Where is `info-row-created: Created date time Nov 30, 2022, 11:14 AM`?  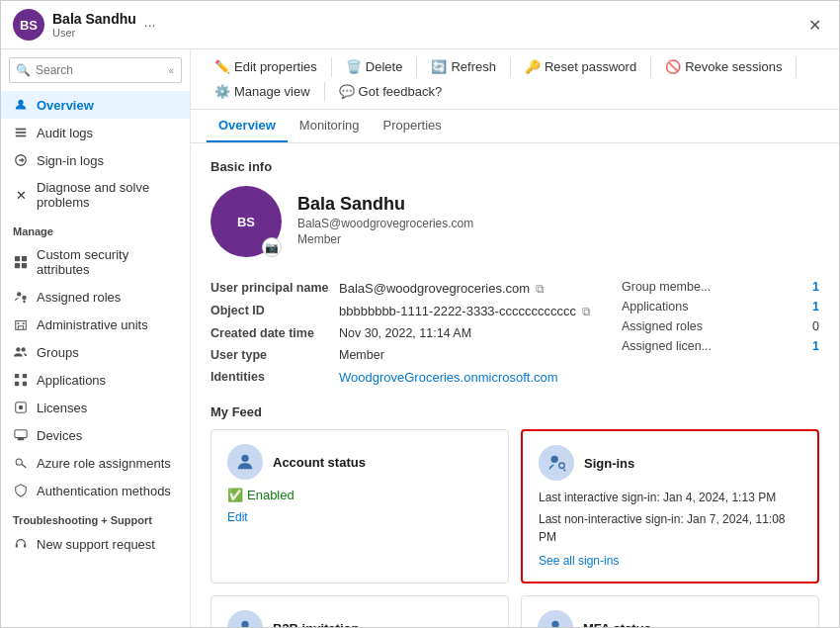 info-row-created: Created date time Nov 30, 2022, 11:14 AM is located at coordinates (406, 333).